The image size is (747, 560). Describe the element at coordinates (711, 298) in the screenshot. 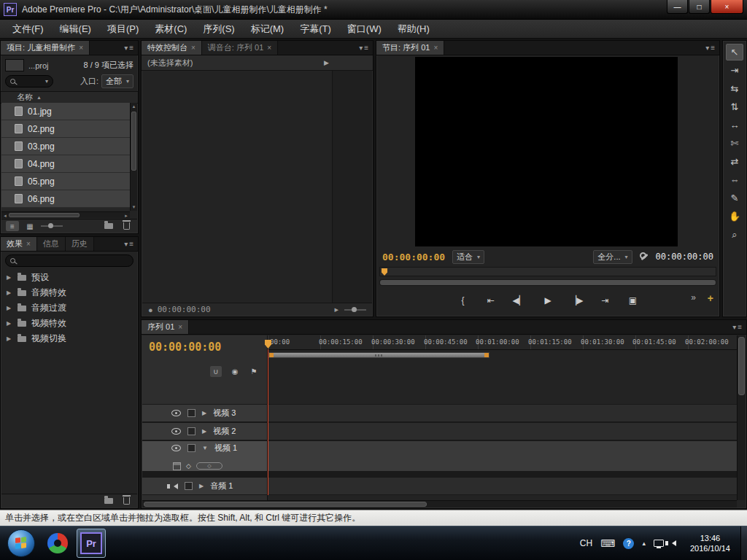

I see `button-editor-add-button: +` at that location.